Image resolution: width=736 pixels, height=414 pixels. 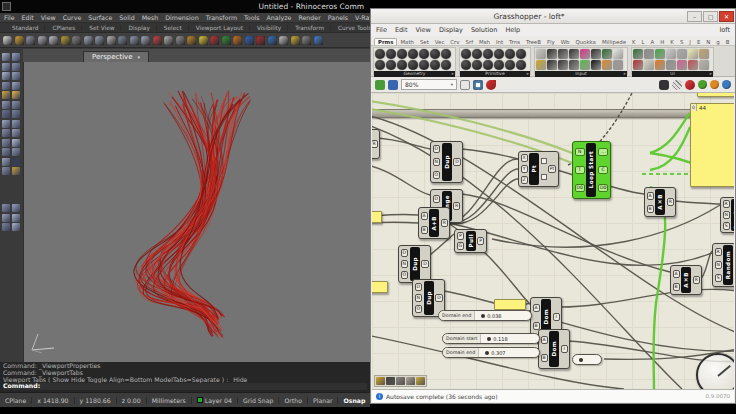 What do you see at coordinates (491, 338) in the screenshot?
I see `number-slider: Domain start0.118` at bounding box center [491, 338].